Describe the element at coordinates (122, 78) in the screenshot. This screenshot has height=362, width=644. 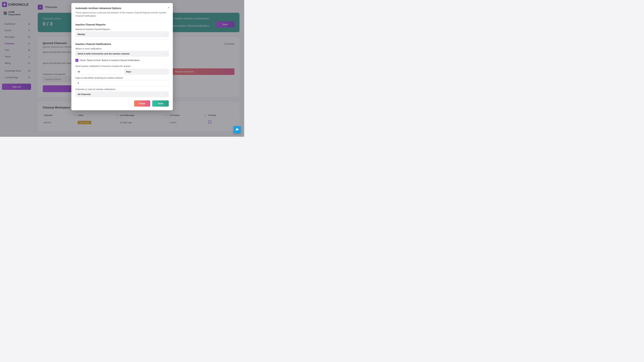
I see `field-label: Days to wait before archiving an inactiv…` at that location.